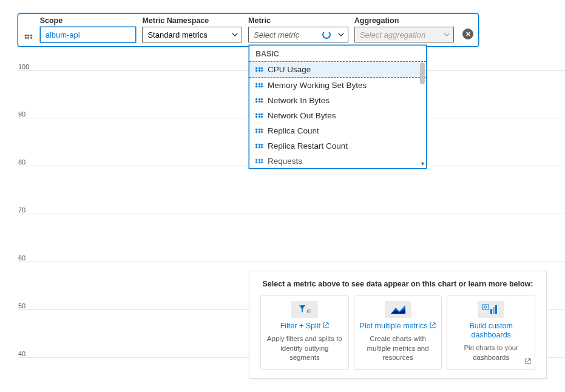  What do you see at coordinates (468, 34) in the screenshot?
I see `remove-metric-button: ✕` at bounding box center [468, 34].